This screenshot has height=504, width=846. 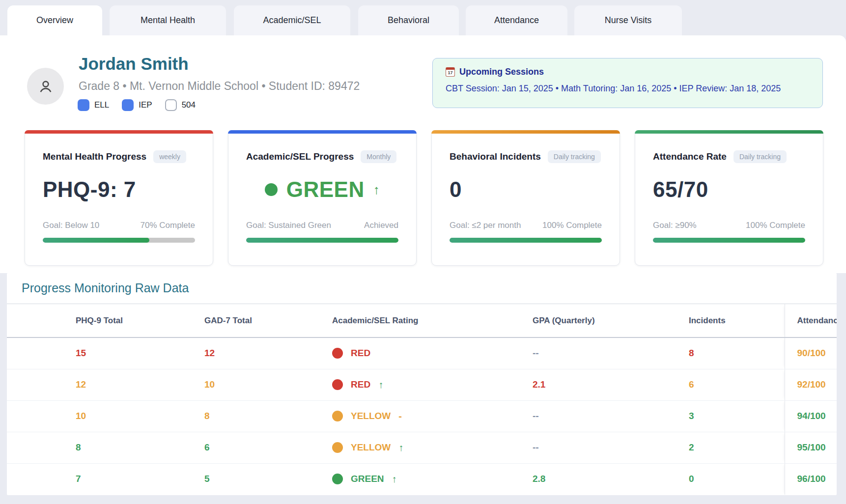 I want to click on flag-ell: ELL, so click(x=93, y=105).